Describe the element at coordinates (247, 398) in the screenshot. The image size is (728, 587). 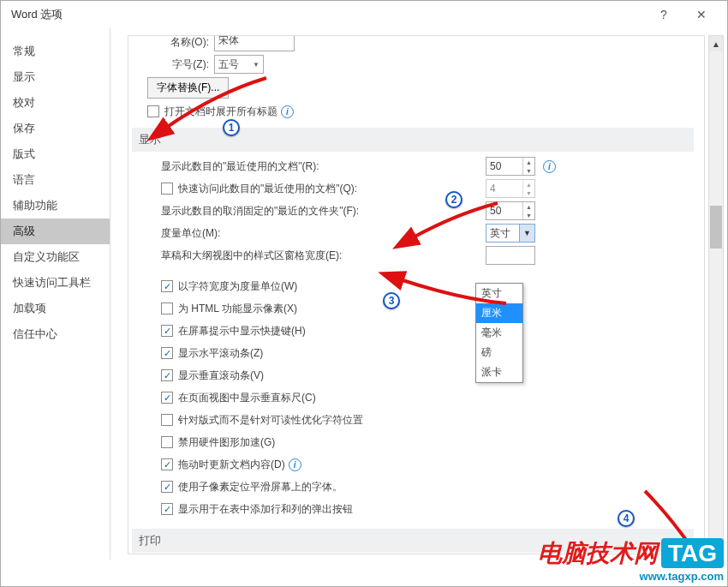
I see `check-5-label: 在页面视图中显示垂直标尺(C)` at that location.